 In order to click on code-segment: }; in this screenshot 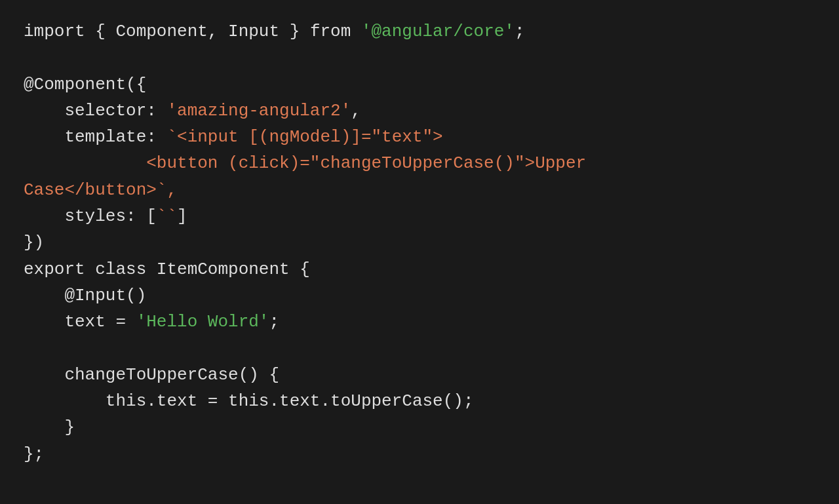, I will do `click(34, 454)`.